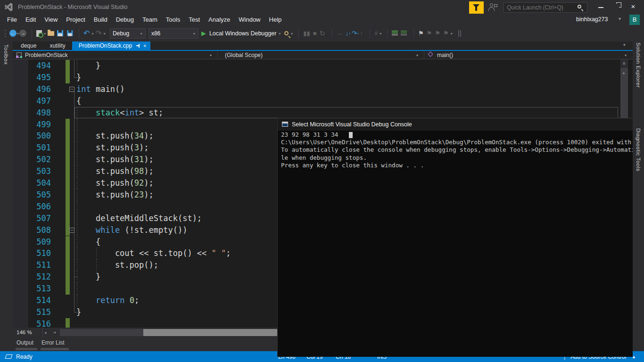 Image resolution: width=644 pixels, height=362 pixels. What do you see at coordinates (219, 20) in the screenshot?
I see `menu-analyze: Analyze` at bounding box center [219, 20].